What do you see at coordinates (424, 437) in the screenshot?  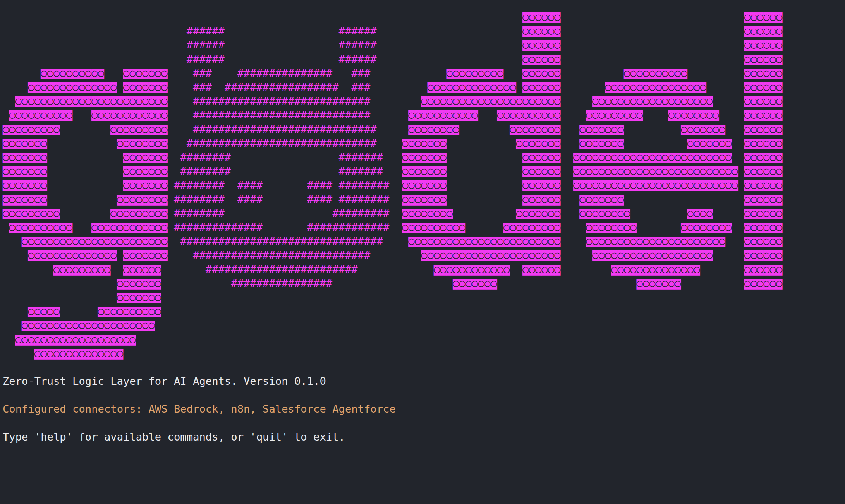 I see `help-hint-text: Type 'help' for available commands, or '…` at bounding box center [424, 437].